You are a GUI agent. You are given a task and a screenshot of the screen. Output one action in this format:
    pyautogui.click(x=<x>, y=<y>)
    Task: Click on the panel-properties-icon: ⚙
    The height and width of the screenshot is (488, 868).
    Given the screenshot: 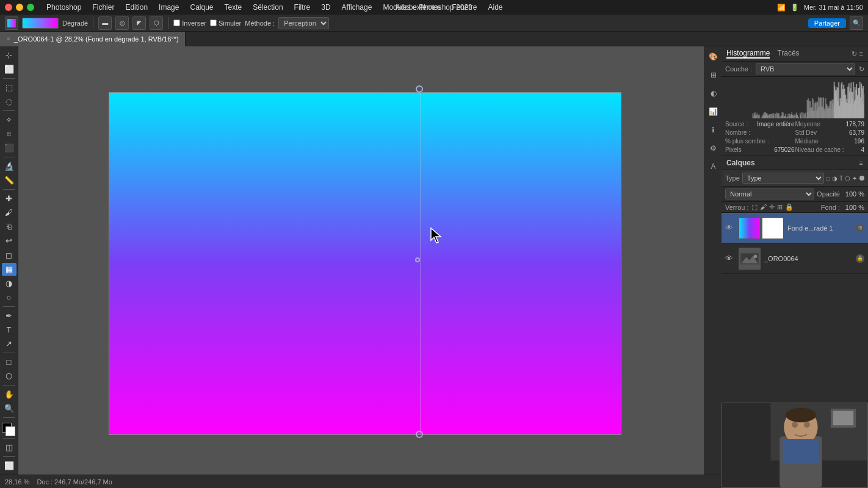 What is the action you would take?
    pyautogui.click(x=714, y=148)
    